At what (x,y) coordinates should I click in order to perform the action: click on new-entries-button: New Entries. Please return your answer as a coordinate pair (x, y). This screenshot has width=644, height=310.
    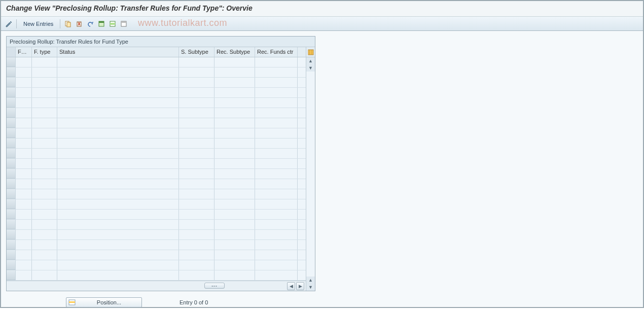
    Looking at the image, I should click on (39, 24).